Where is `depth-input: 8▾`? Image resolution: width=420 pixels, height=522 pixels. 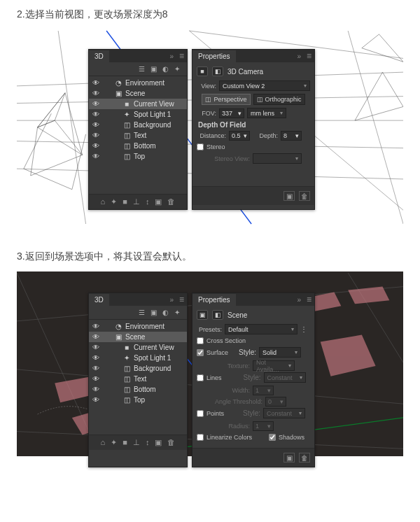
depth-input: 8▾ is located at coordinates (291, 136).